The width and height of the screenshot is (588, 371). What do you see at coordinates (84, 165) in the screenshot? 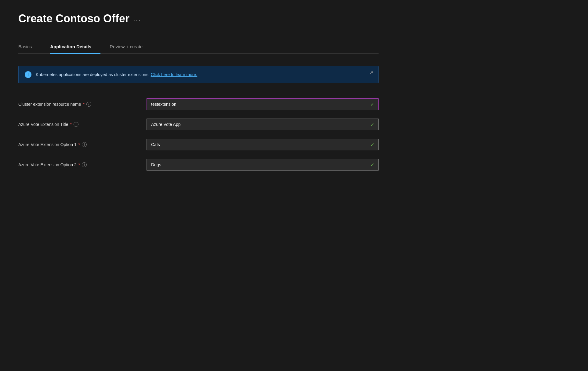
I see `info-tooltip-4: i` at bounding box center [84, 165].